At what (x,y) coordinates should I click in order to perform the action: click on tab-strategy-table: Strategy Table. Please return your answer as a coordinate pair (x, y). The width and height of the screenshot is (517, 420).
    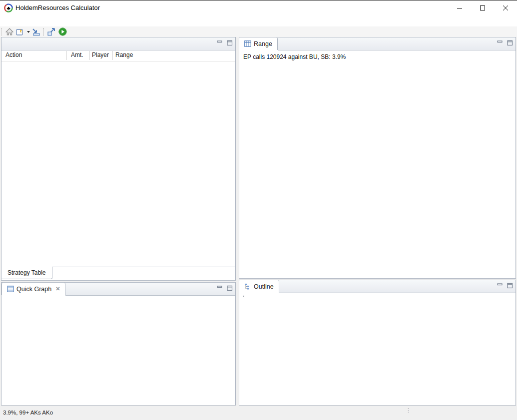
    Looking at the image, I should click on (27, 273).